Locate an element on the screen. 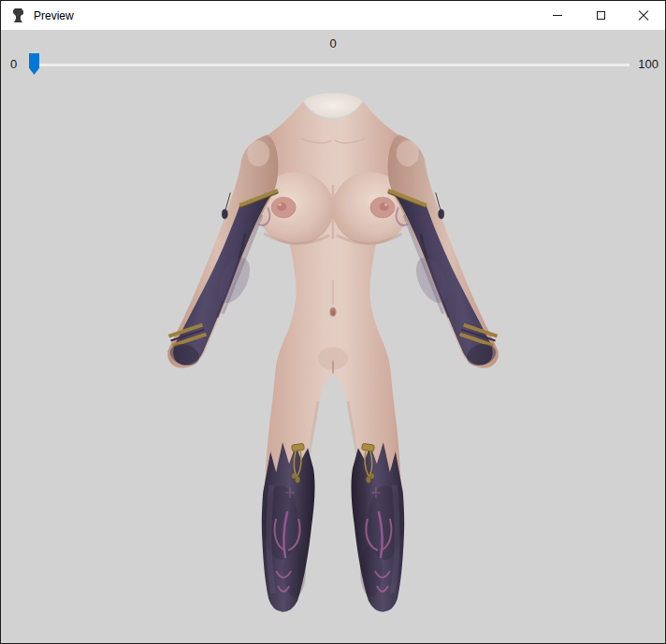  left-arm-gauntlet is located at coordinates (223, 252).